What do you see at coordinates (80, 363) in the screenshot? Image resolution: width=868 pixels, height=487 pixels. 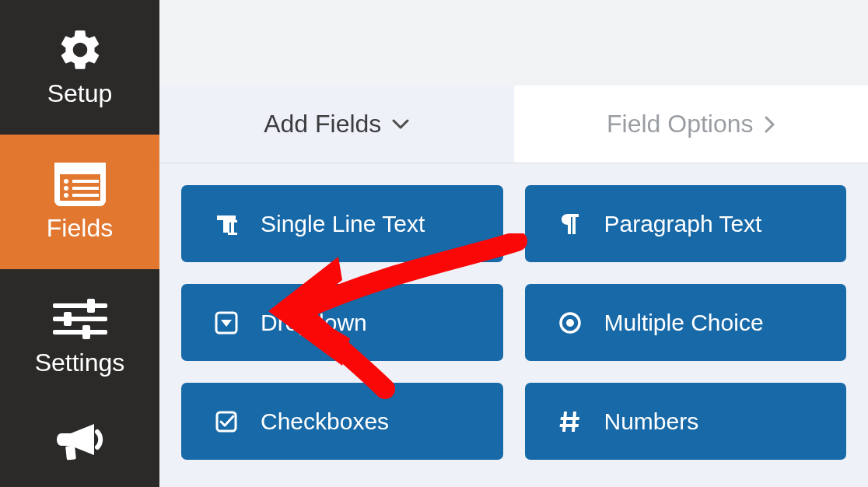 I see `sidebar-item-label: Settings` at bounding box center [80, 363].